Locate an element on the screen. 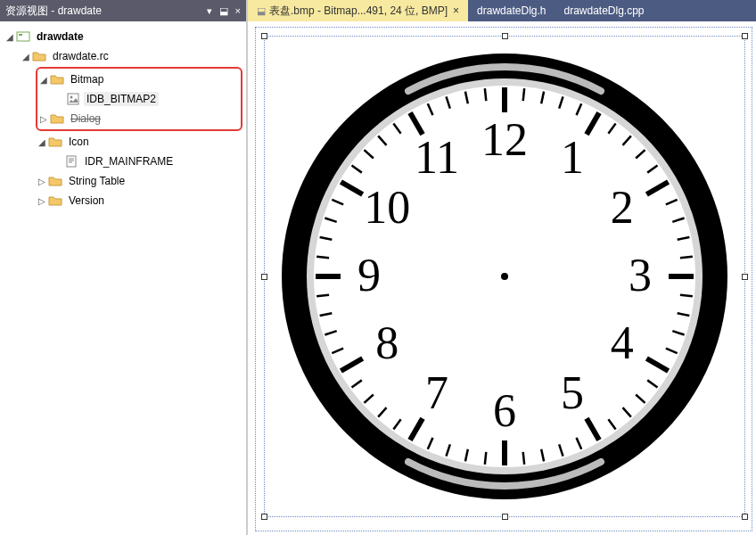  tree-node-version: ▷ Version is located at coordinates (139, 201).